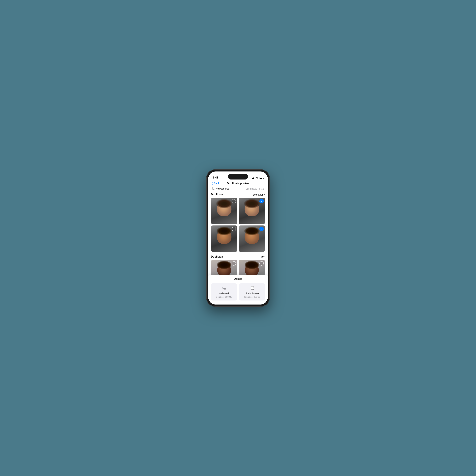  What do you see at coordinates (262, 257) in the screenshot?
I see `section-count: 2` at bounding box center [262, 257].